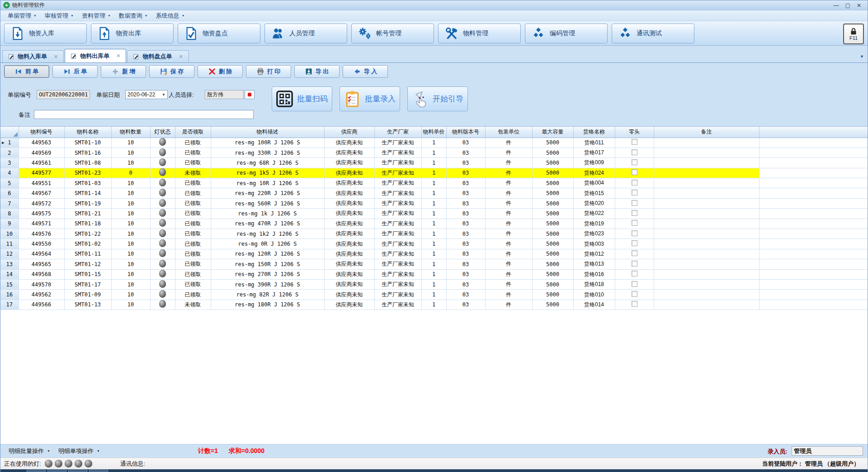  I want to click on cell-shelf: 货格019, so click(594, 224).